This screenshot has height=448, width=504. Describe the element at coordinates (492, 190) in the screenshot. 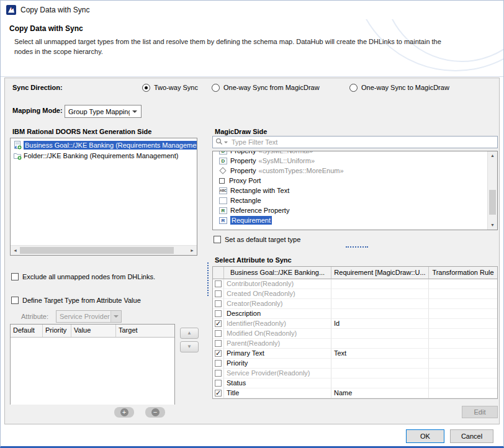

I see `vertical-scrollbar: ▲ ▼` at that location.